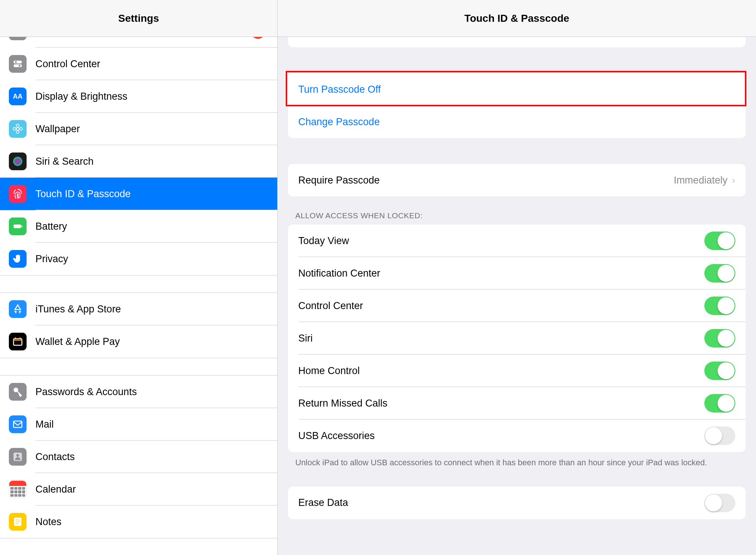 The image size is (756, 555). What do you see at coordinates (337, 436) in the screenshot?
I see `toggle-label-usb: USB Accessories` at bounding box center [337, 436].